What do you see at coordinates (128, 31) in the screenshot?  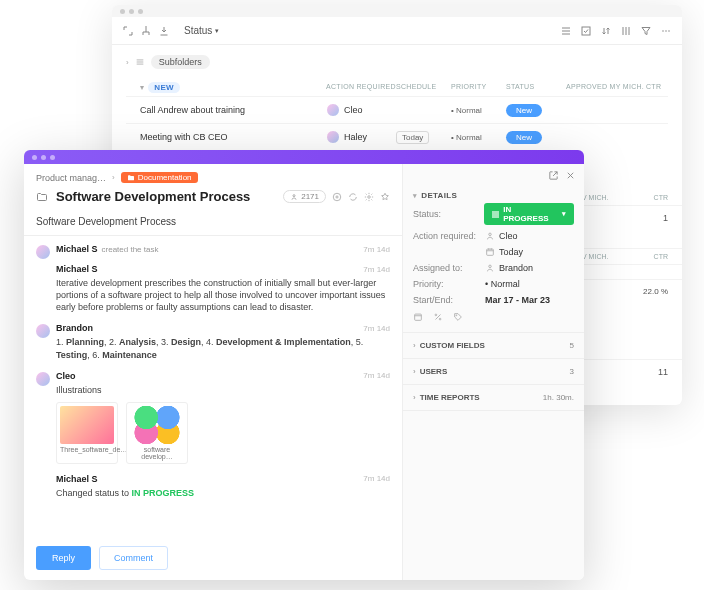 I see `expand-icon` at bounding box center [128, 31].